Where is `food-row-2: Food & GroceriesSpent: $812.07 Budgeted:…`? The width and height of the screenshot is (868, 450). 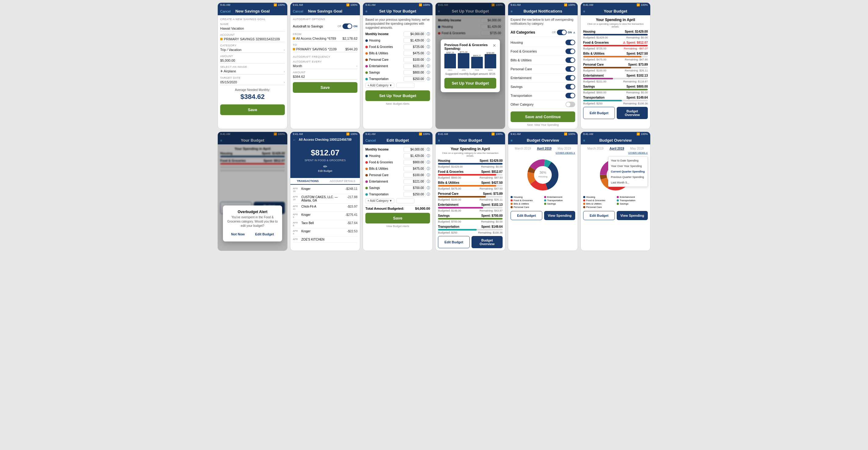
food-row-2: Food & GroceriesSpent: $812.07 Budgeted:… is located at coordinates (470, 175).